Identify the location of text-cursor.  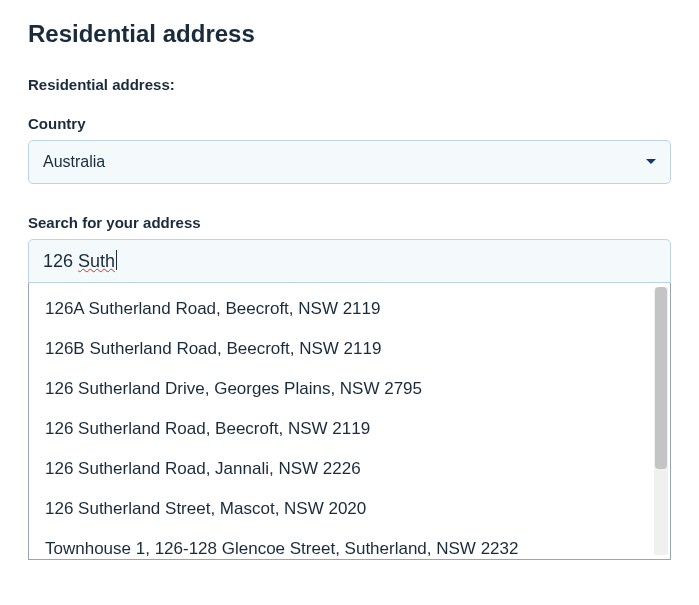
(116, 260).